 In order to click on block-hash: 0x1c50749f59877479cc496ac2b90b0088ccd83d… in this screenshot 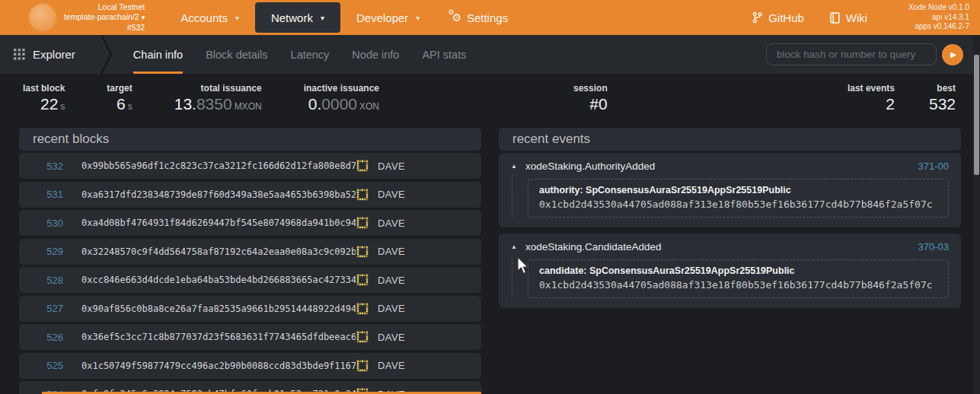, I will do `click(219, 366)`.